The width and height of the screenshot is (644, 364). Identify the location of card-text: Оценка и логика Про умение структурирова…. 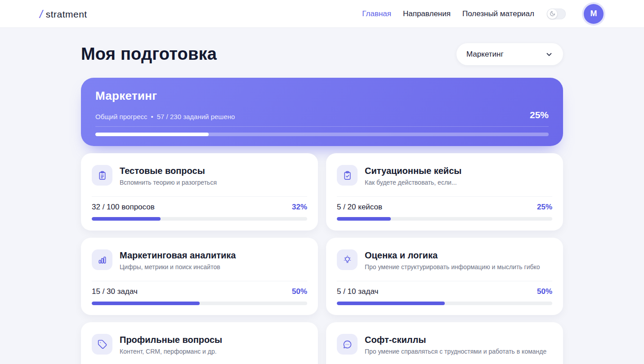
(452, 260).